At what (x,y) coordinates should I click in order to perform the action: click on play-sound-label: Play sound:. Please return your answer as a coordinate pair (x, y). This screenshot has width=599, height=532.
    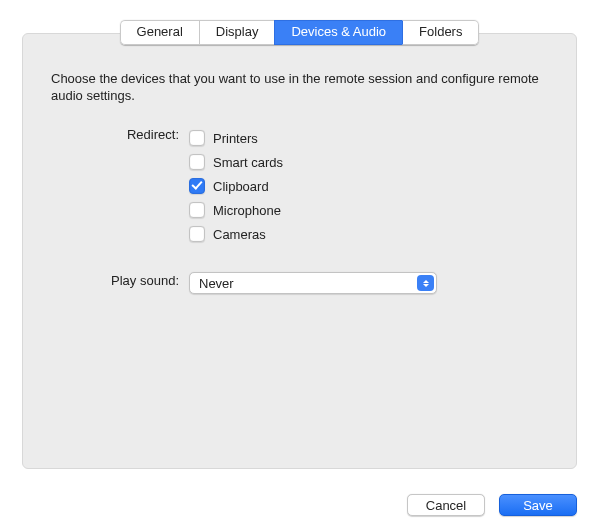
    Looking at the image, I should click on (120, 283).